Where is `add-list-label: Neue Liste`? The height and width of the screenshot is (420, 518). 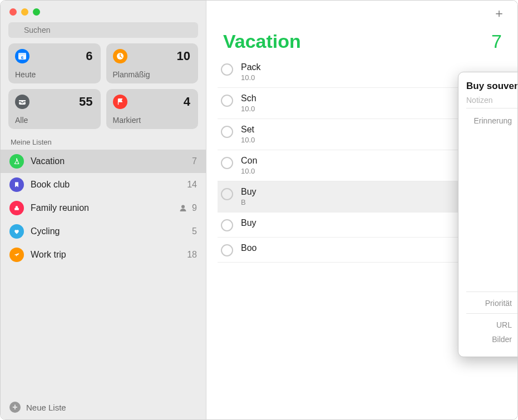
add-list-label: Neue Liste is located at coordinates (46, 407).